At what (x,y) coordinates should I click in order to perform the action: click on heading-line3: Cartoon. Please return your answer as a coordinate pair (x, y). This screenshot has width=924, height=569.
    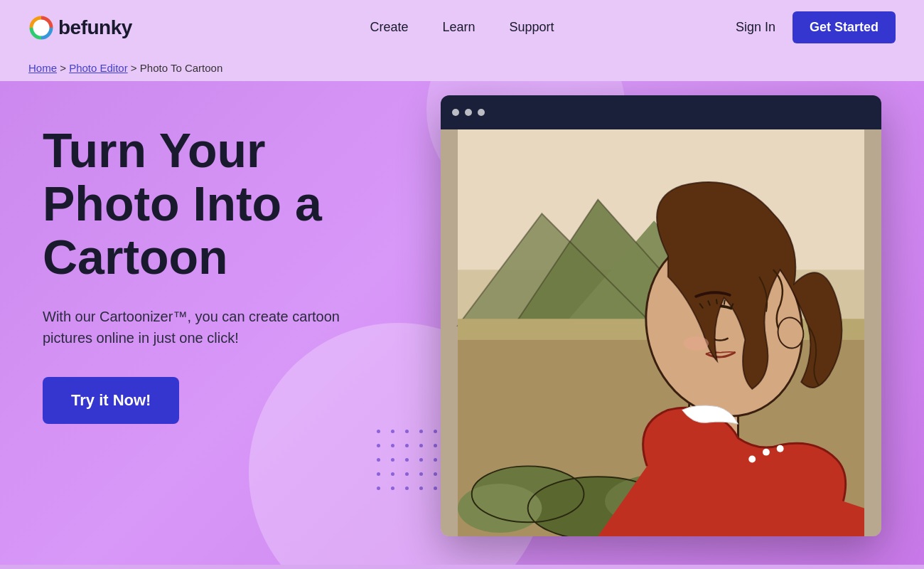
    Looking at the image, I should click on (135, 257).